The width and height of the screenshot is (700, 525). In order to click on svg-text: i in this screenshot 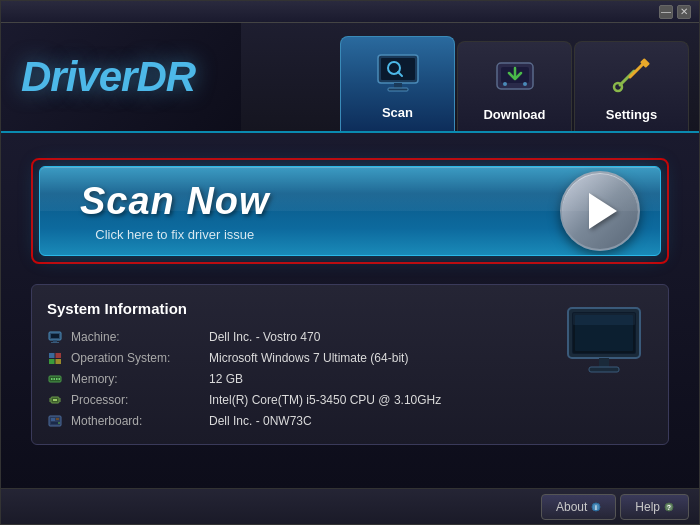, I will do `click(596, 508)`.